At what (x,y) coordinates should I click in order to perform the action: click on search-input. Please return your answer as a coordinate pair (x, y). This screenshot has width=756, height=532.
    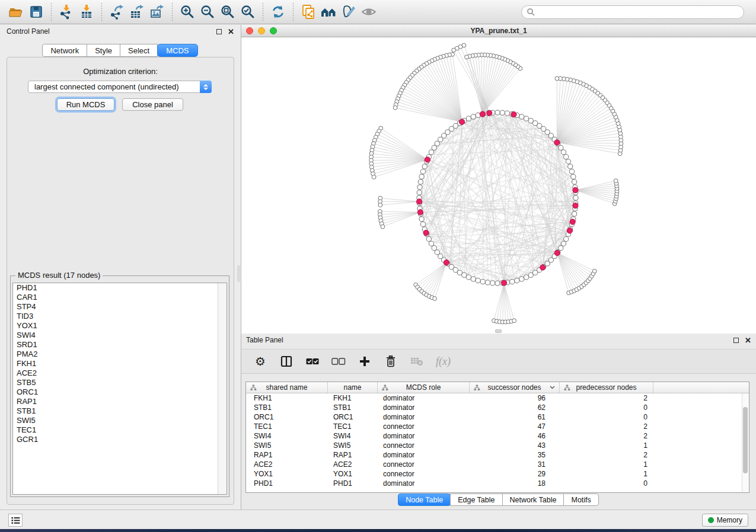
    Looking at the image, I should click on (637, 12).